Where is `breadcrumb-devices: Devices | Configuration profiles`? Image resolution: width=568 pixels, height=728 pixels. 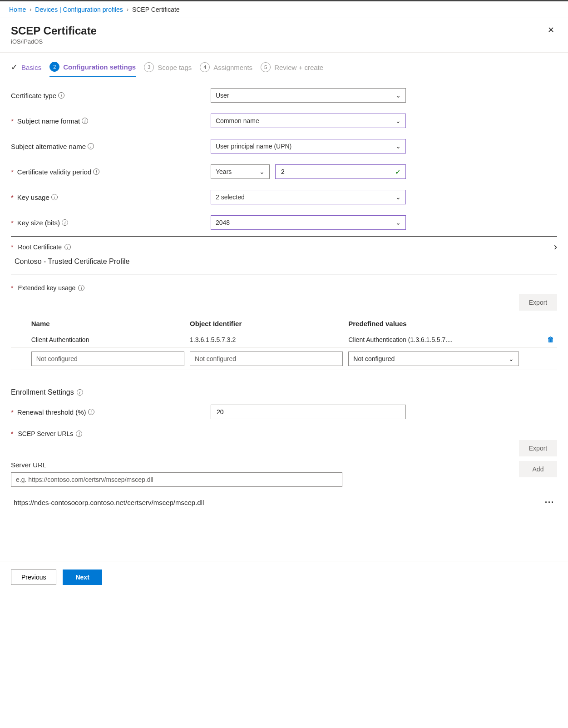
breadcrumb-devices: Devices | Configuration profiles is located at coordinates (79, 10).